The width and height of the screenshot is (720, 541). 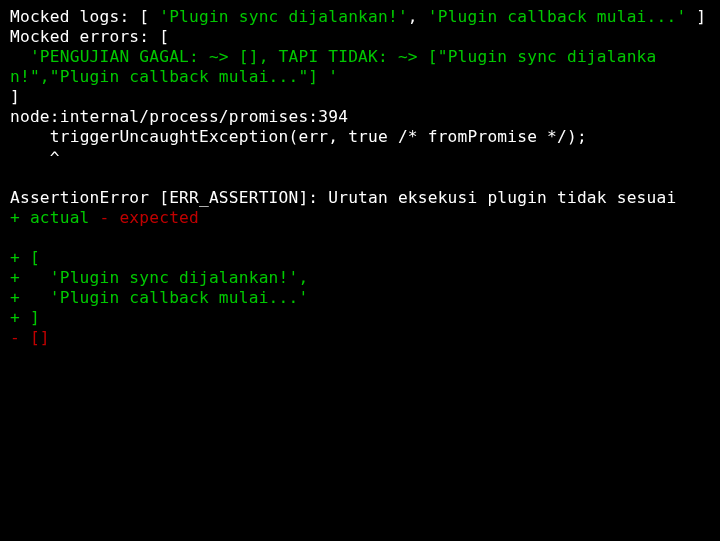 I want to click on diff-expected: - [], so click(x=30, y=338).